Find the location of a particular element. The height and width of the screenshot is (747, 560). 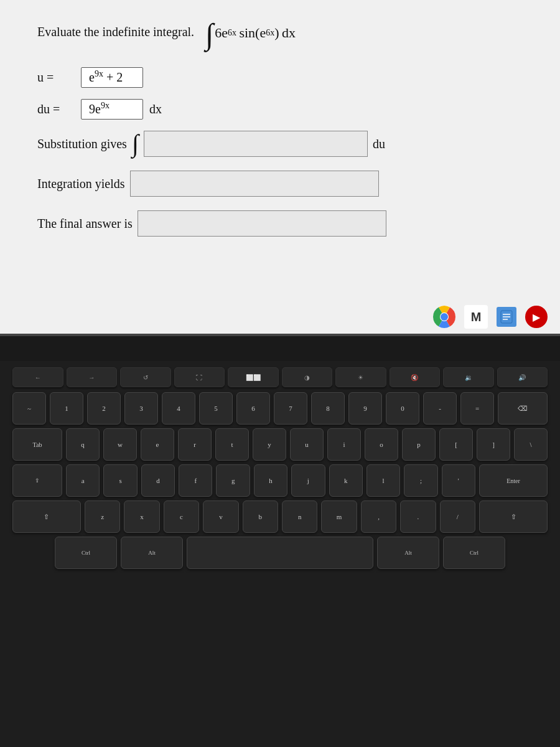

key-shift-left: ⇧ is located at coordinates (47, 517).